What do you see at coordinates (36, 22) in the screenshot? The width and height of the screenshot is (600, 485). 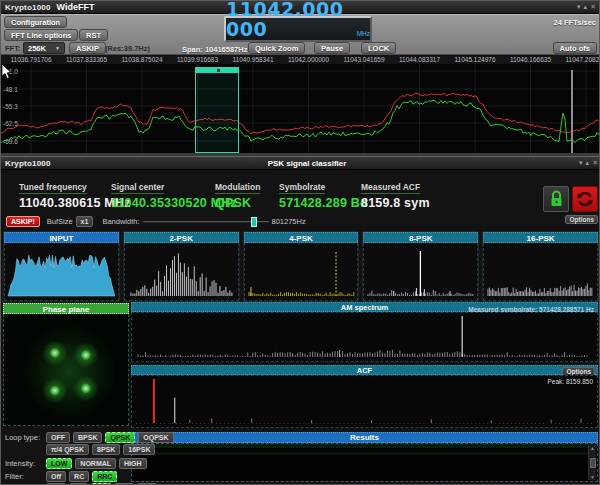 I see `configuration-button: Configuration` at bounding box center [36, 22].